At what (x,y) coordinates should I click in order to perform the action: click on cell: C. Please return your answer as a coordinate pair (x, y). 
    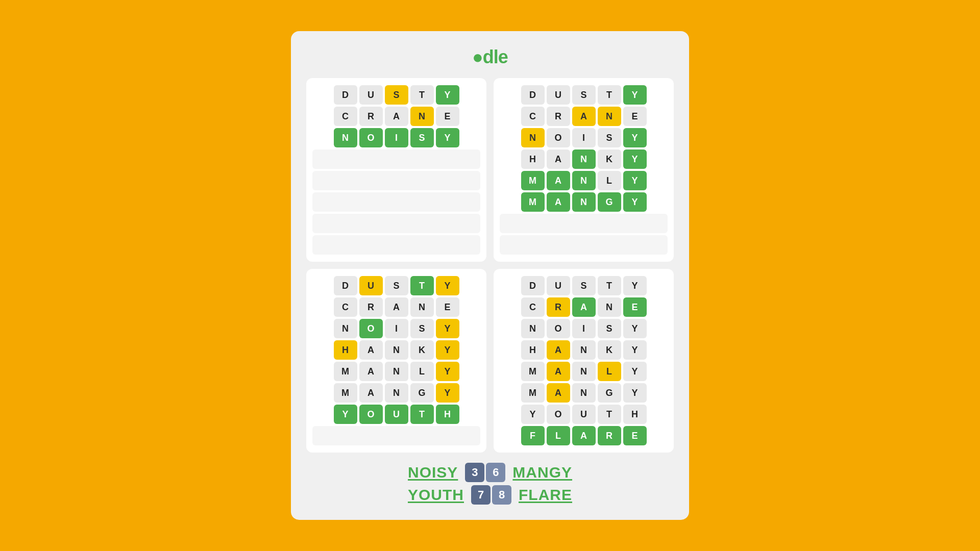
    Looking at the image, I should click on (533, 307).